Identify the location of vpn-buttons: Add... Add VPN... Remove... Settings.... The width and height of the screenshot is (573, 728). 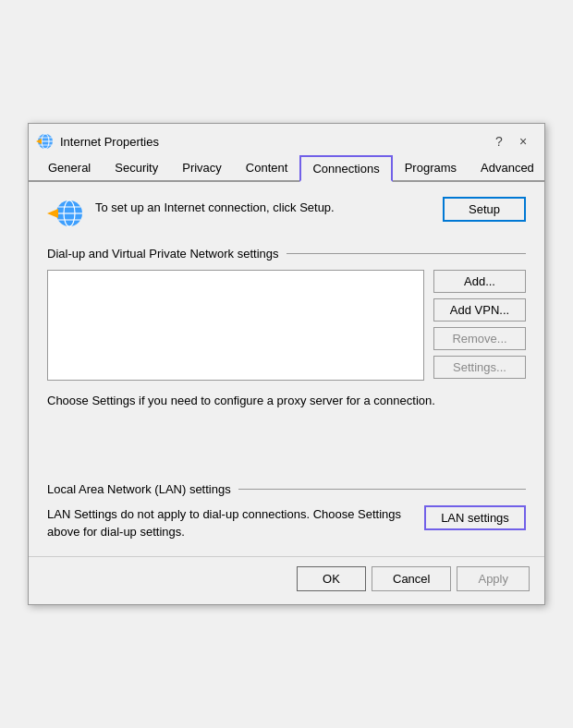
(480, 325).